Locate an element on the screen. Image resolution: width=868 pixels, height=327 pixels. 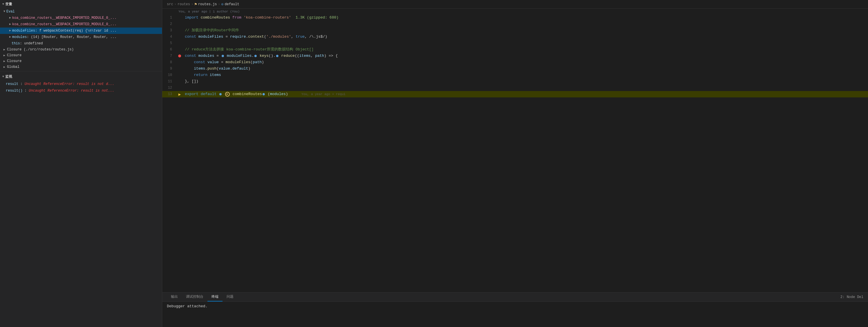
variables-chevron: ▼ is located at coordinates (3, 4).